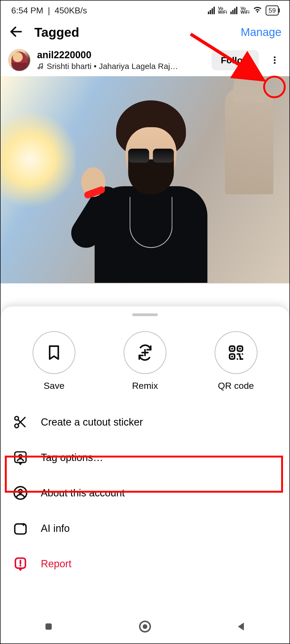 This screenshot has width=290, height=644. I want to click on report-icon, so click(20, 564).